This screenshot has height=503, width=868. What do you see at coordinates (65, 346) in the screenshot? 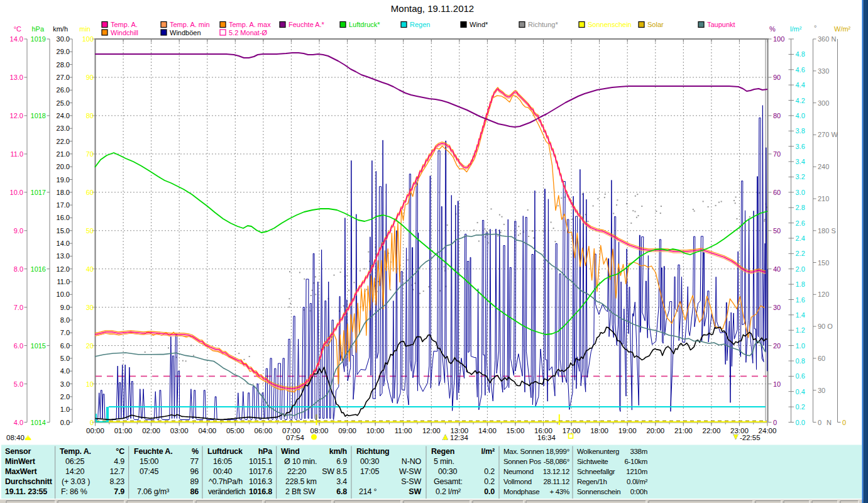
I see `svg-text: 6.0` at bounding box center [65, 346].